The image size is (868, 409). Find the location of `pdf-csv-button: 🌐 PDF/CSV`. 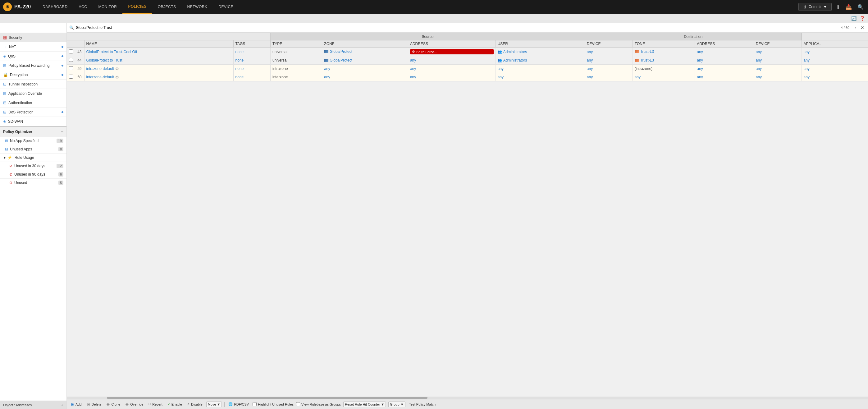

pdf-csv-button: 🌐 PDF/CSV is located at coordinates (239, 404).